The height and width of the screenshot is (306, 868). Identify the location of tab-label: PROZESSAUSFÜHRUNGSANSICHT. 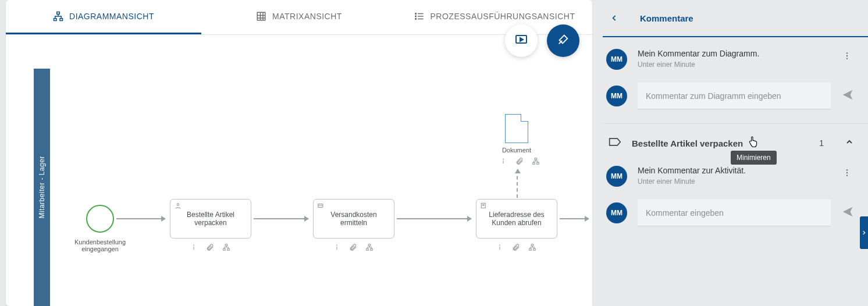
(503, 16).